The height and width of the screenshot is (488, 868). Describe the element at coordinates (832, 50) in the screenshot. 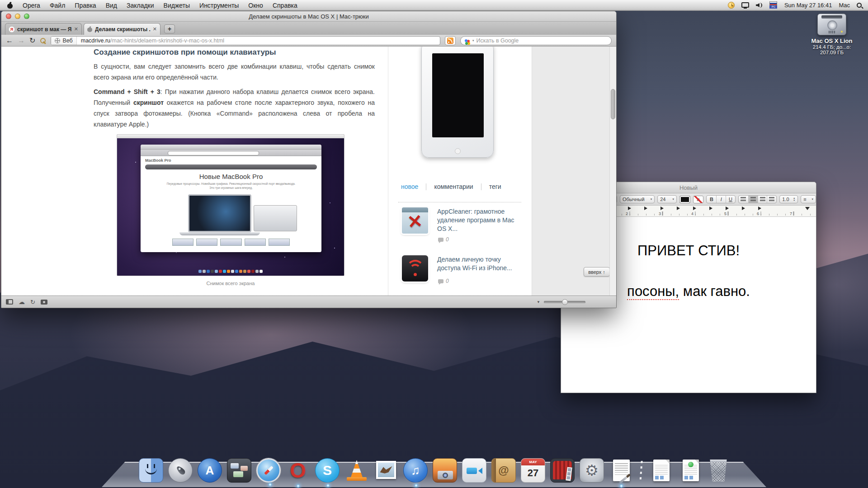

I see `disk-info: 214.4 ГБ; до...о: 207.09 ГБ` at that location.